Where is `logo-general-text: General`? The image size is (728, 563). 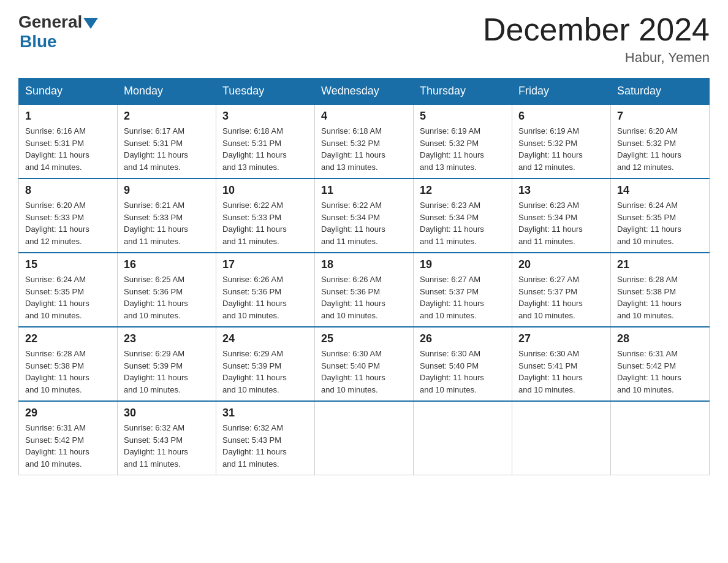 logo-general-text: General is located at coordinates (50, 22).